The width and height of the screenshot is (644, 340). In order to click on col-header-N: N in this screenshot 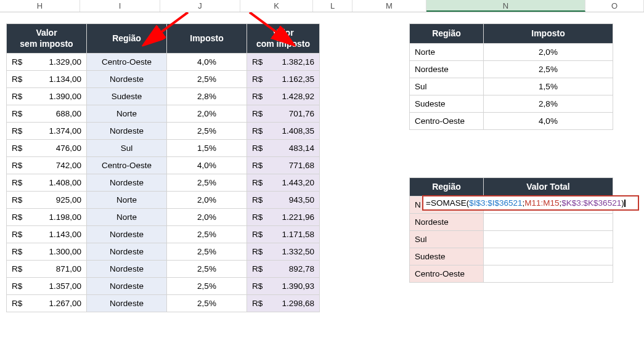, I will do `click(506, 6)`.